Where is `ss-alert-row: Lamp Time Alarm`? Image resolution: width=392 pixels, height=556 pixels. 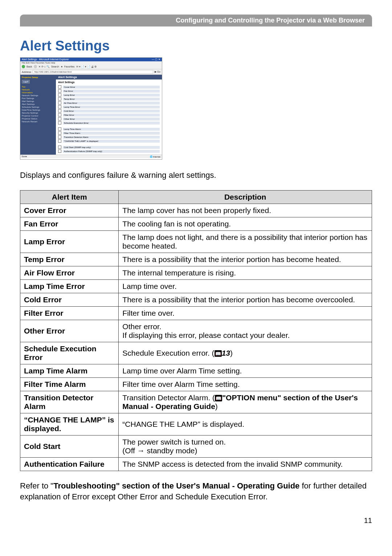 ss-alert-row: Lamp Time Alarm is located at coordinates (109, 129).